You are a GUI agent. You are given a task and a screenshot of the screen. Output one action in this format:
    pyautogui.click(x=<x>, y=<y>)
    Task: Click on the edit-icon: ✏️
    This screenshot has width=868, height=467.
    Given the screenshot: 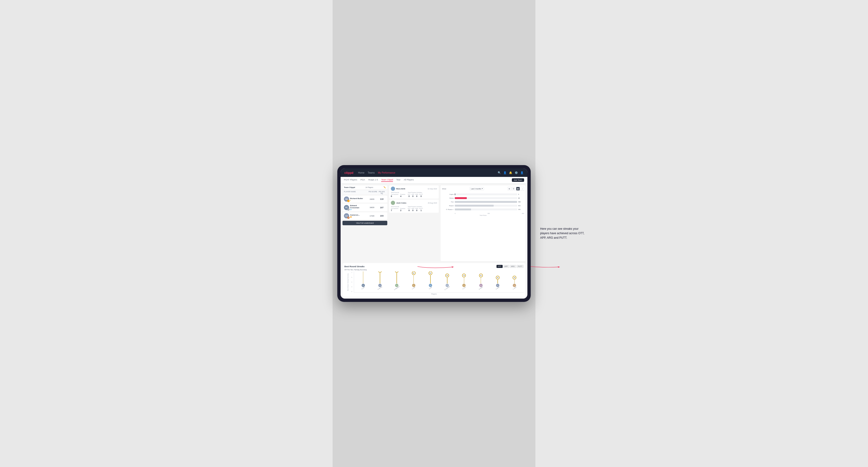 What is the action you would take?
    pyautogui.click(x=385, y=187)
    